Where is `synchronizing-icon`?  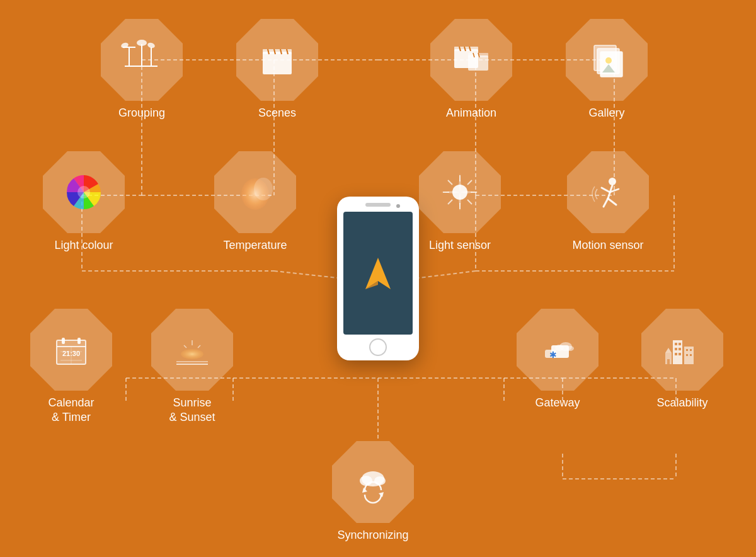 synchronizing-icon is located at coordinates (373, 482).